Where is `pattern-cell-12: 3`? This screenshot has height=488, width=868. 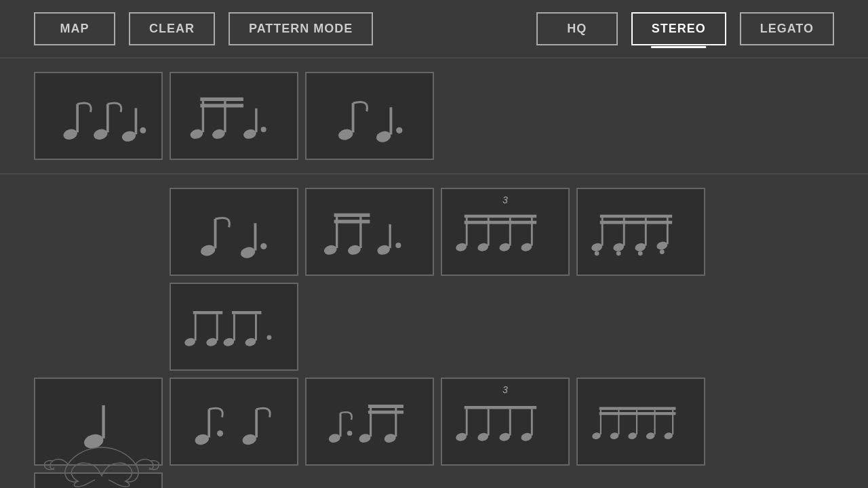 pattern-cell-12: 3 is located at coordinates (505, 422).